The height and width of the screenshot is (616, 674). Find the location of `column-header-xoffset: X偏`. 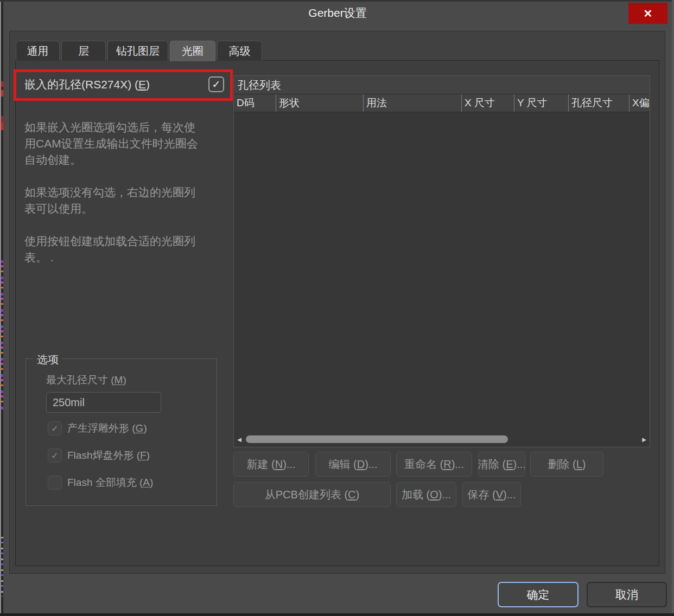

column-header-xoffset: X偏 is located at coordinates (639, 103).